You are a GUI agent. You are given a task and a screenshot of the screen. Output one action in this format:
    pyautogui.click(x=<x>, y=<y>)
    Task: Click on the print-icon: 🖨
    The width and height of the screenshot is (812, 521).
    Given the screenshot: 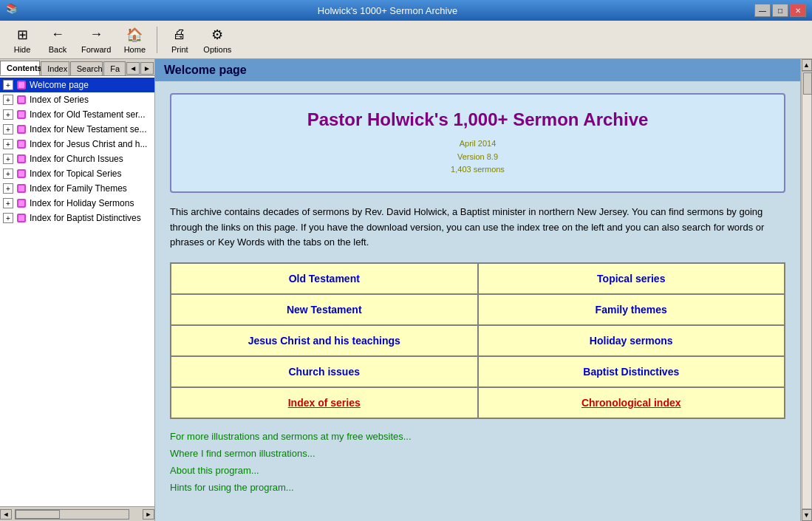 What is the action you would take?
    pyautogui.click(x=180, y=35)
    